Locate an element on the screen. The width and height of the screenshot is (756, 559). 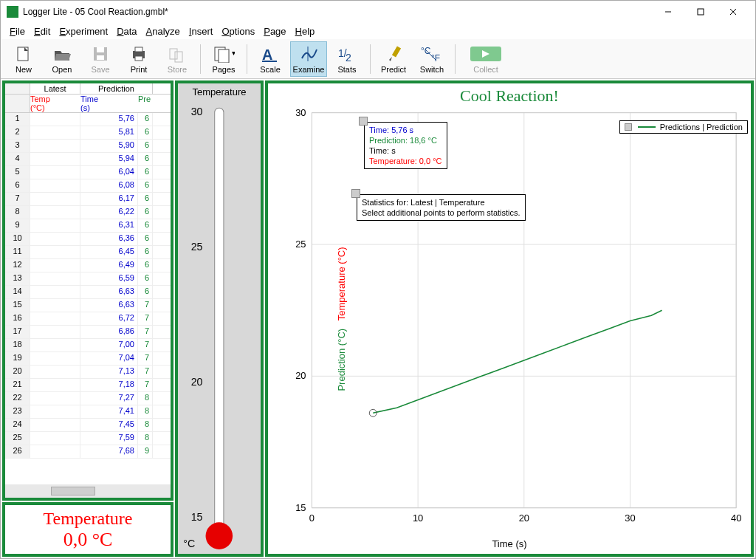
table-row: 217,187 is located at coordinates (88, 385).